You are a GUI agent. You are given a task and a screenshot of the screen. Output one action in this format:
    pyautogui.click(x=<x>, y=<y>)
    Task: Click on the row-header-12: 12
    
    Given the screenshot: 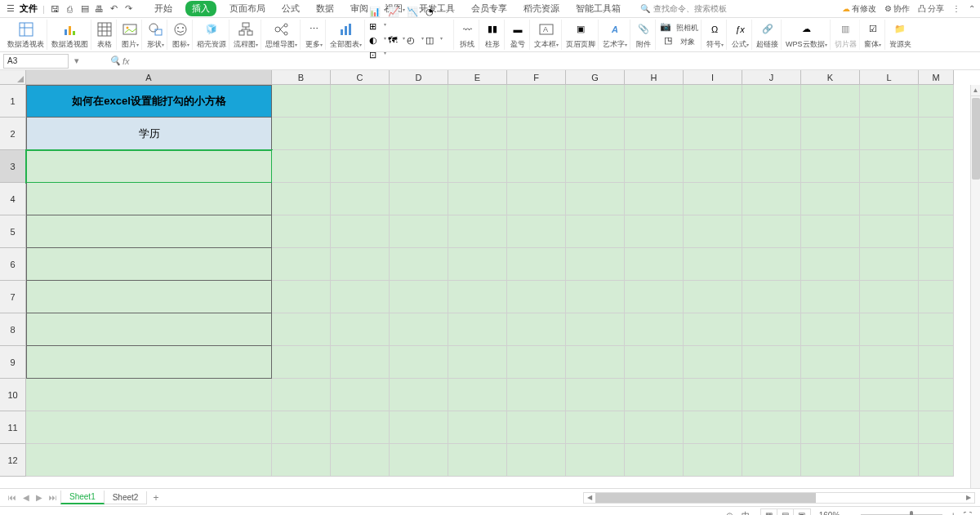 What is the action you would take?
    pyautogui.click(x=13, y=460)
    